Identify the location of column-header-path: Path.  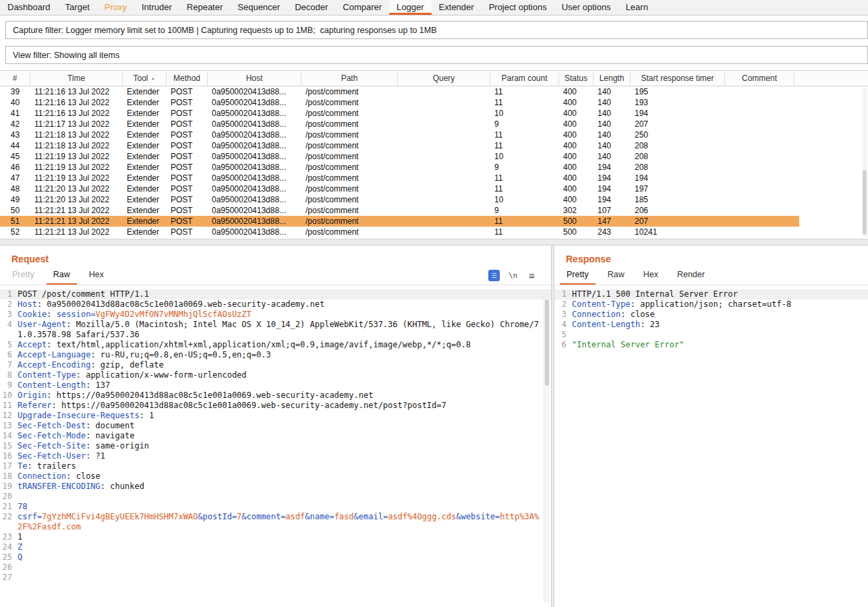
(349, 78).